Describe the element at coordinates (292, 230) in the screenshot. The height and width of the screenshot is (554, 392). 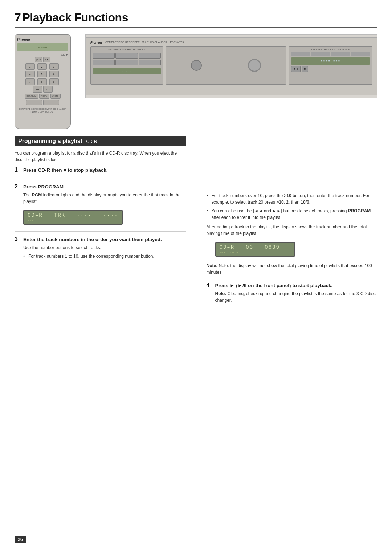
I see `step-3-after-bullets: After adding a track to the playlist, th…` at that location.